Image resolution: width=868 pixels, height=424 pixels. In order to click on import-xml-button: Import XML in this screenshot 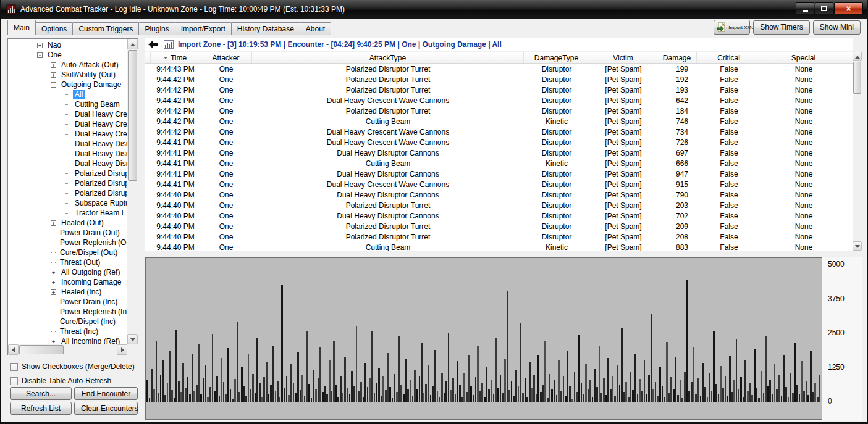, I will do `click(731, 27)`.